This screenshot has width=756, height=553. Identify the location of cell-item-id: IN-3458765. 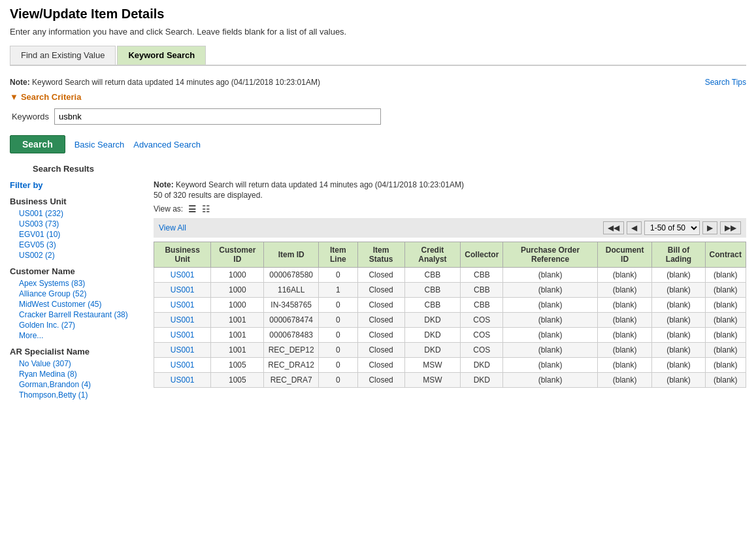
(291, 306).